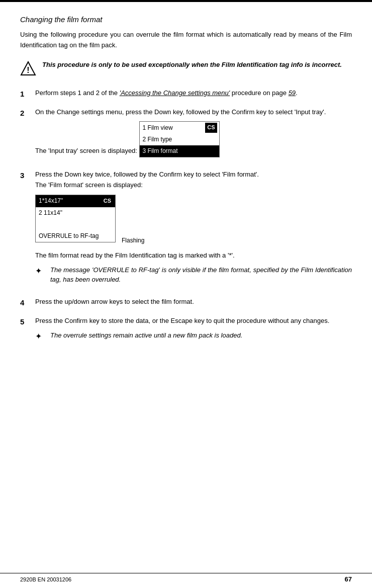  What do you see at coordinates (75, 236) in the screenshot?
I see `screen-row-f4: OVERRULE to RF-tag` at bounding box center [75, 236].